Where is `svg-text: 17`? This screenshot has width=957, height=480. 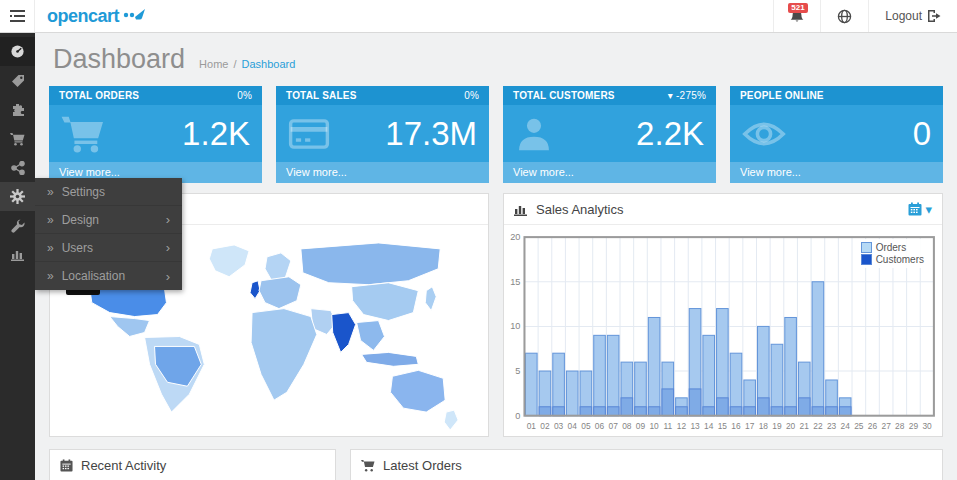
svg-text: 17 is located at coordinates (750, 426).